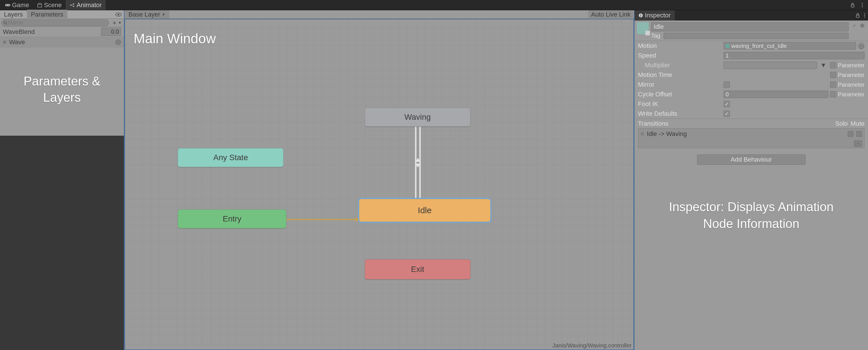  I want to click on state-node-entry: Entry, so click(232, 219).